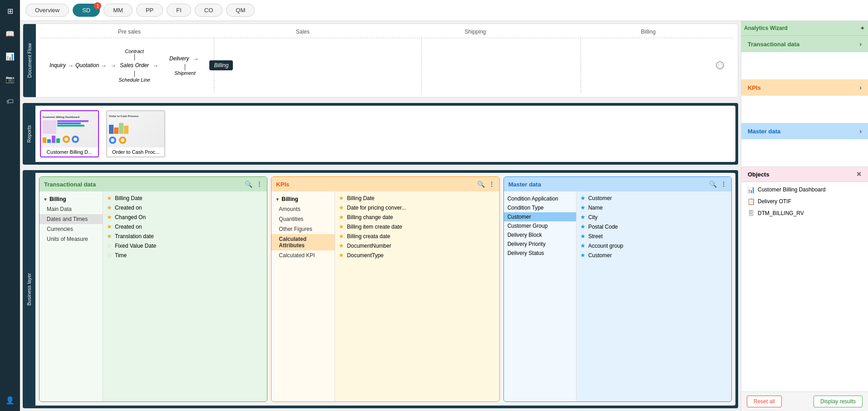  What do you see at coordinates (69, 152) in the screenshot?
I see `report-label-1: Customer Billing D...` at bounding box center [69, 152].